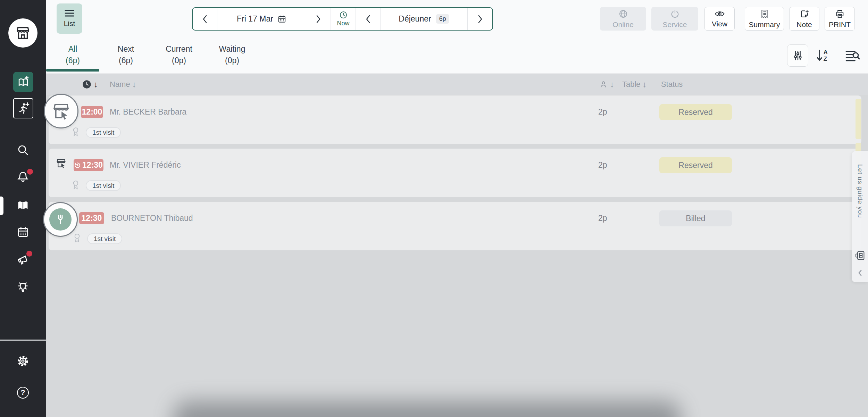 The width and height of the screenshot is (868, 417). Describe the element at coordinates (672, 84) in the screenshot. I see `status-header: Status` at that location.